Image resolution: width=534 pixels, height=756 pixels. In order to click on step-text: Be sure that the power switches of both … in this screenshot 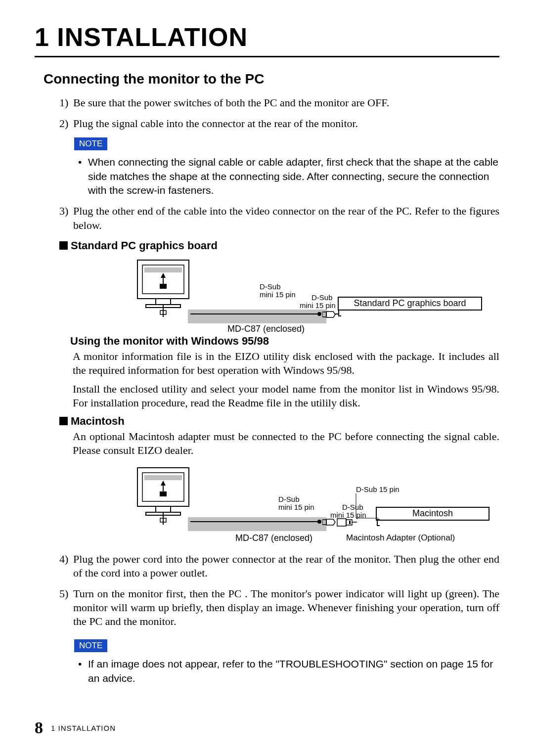, I will do `click(286, 103)`.